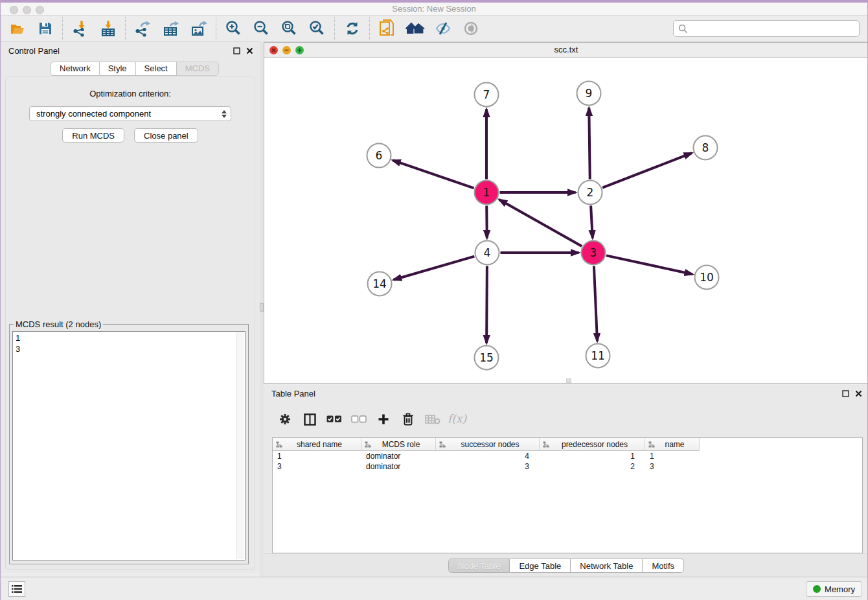 This screenshot has height=600, width=868. Describe the element at coordinates (387, 29) in the screenshot. I see `clone-network-button` at that location.